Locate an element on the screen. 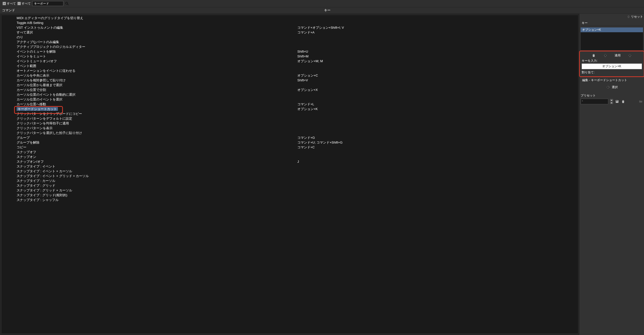 The width and height of the screenshot is (644, 335). command-name: カーソル位置のイベントを選択 is located at coordinates (39, 99).